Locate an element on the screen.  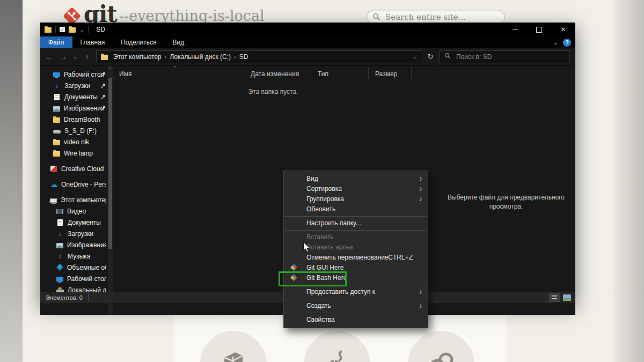
ribbon-tabs: ФайлГлавнаяПоделитьсяВид is located at coordinates (308, 42).